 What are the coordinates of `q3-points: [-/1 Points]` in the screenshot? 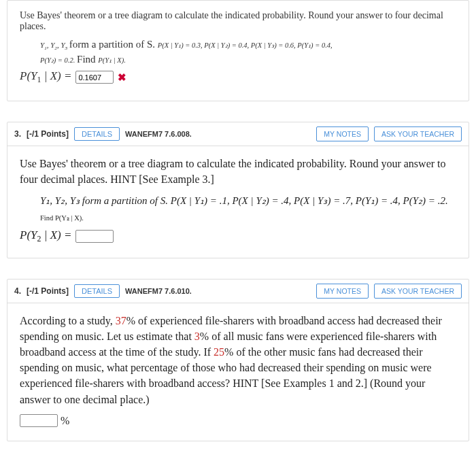 It's located at (48, 134).